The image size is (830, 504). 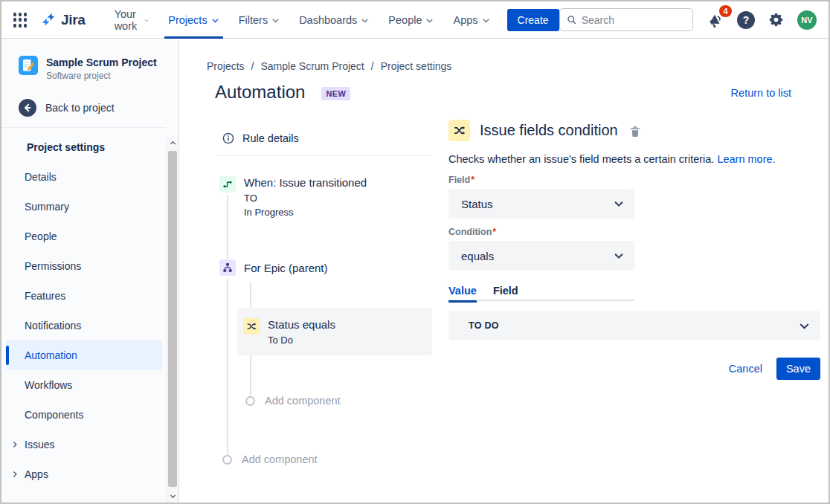 What do you see at coordinates (259, 20) in the screenshot?
I see `nav-item-filters: Filters` at bounding box center [259, 20].